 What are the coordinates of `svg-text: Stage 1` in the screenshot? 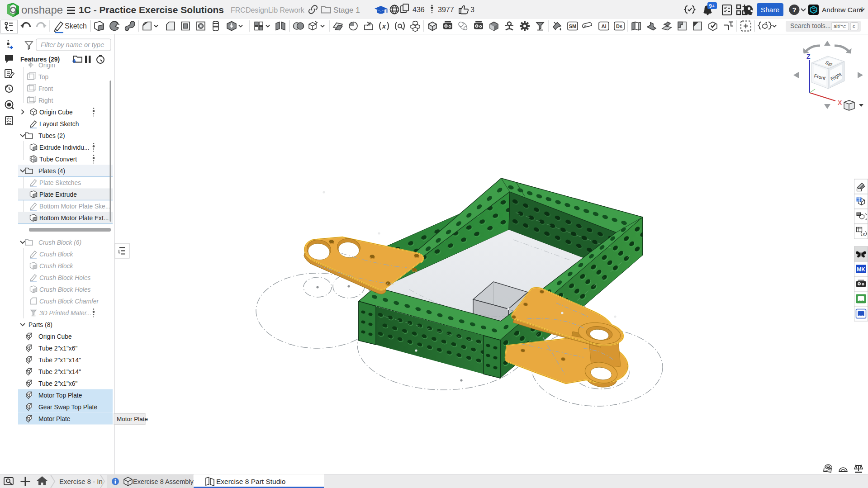 It's located at (346, 10).